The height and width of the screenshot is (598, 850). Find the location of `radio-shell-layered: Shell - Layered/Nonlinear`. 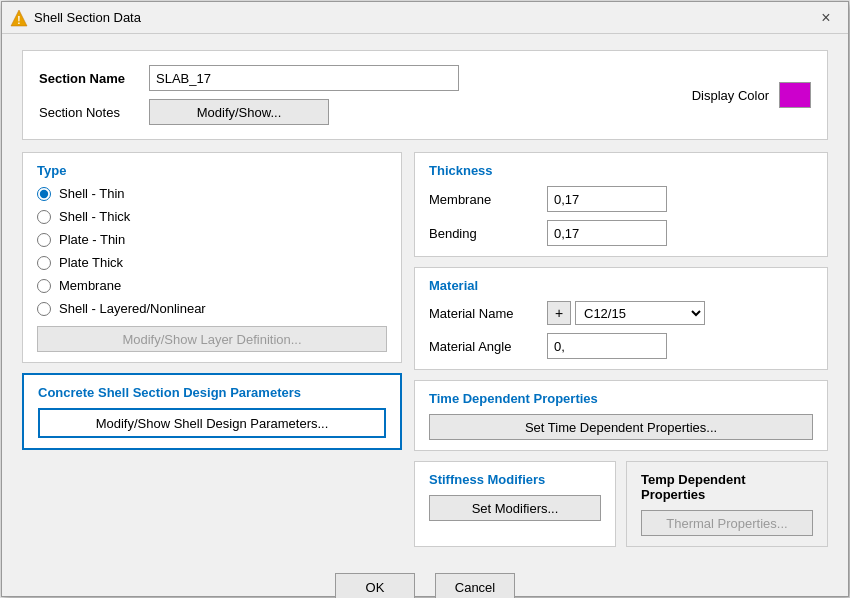

radio-shell-layered: Shell - Layered/Nonlinear is located at coordinates (212, 308).